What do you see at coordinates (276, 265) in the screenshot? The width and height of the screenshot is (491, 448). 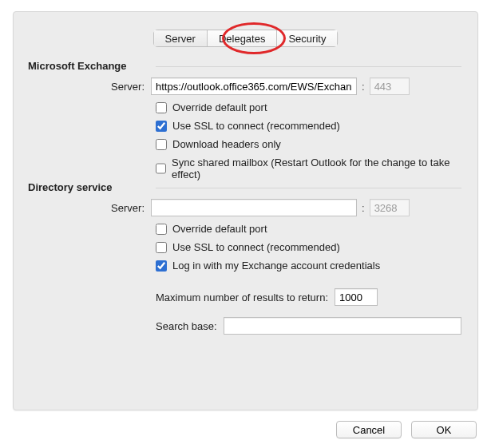 I see `directory-check-login-exchange-label: Log in with my Exchange account credenti…` at bounding box center [276, 265].